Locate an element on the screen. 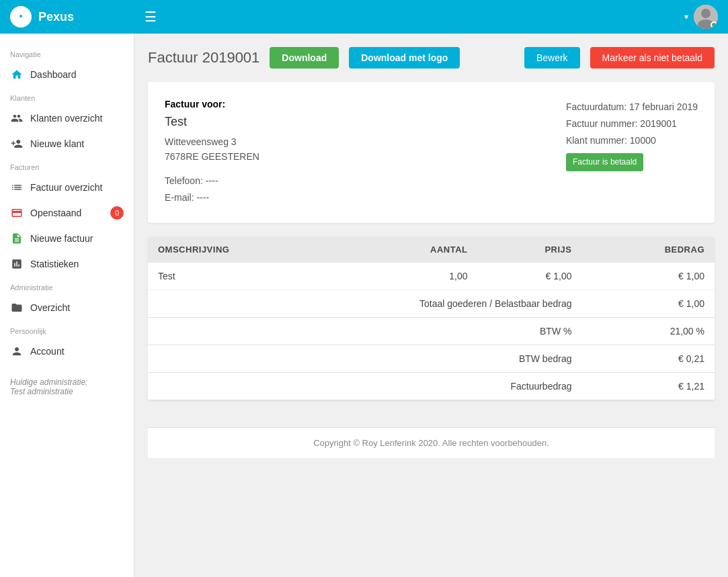 This screenshot has width=728, height=577. sidebar-item-klanten-overzicht: Klanten overzicht is located at coordinates (67, 118).